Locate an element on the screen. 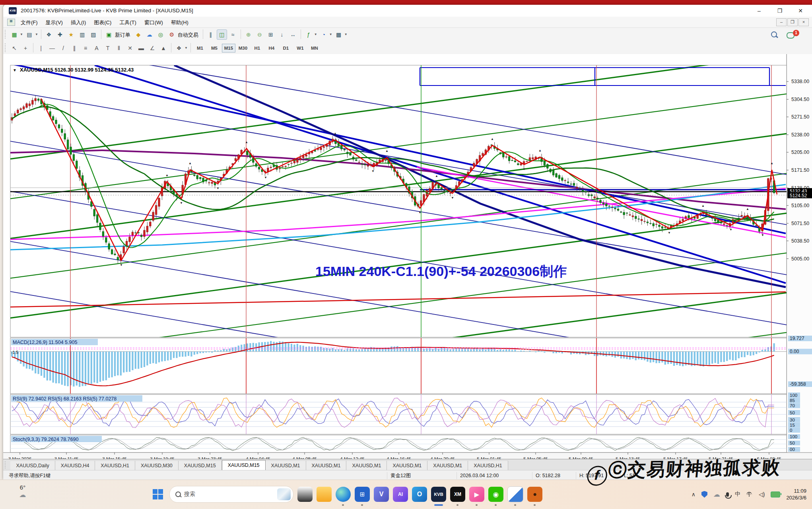  chart-tab-10: XAUUSD,M1 is located at coordinates (448, 465).